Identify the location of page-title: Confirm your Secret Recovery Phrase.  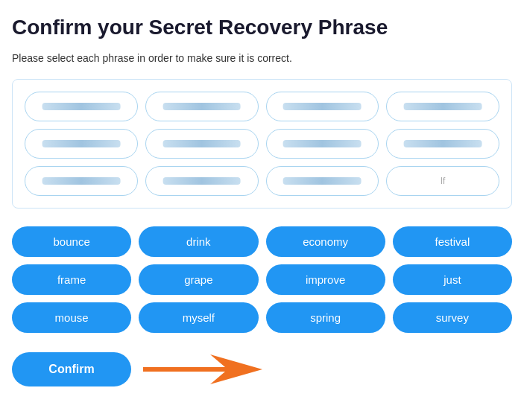
(262, 28).